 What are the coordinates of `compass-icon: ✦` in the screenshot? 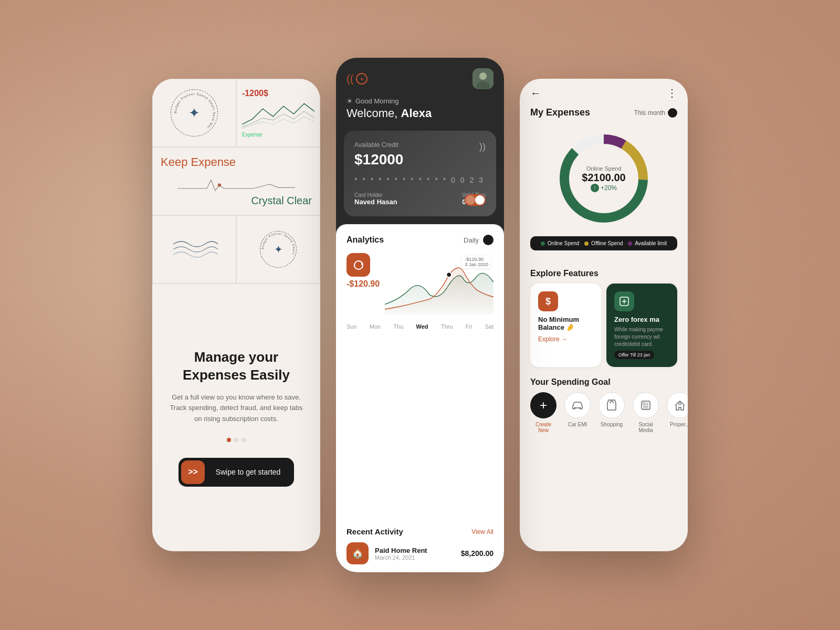 It's located at (194, 113).